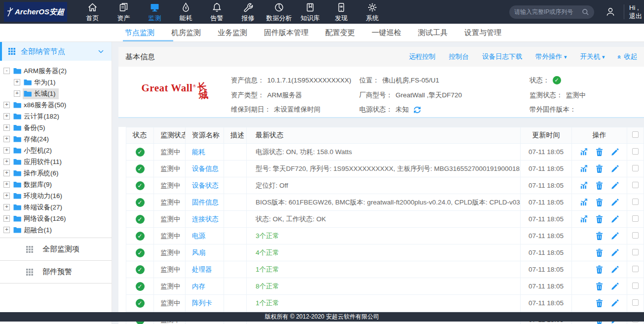 The image size is (644, 324). Describe the element at coordinates (310, 12) in the screenshot. I see `nav-item-knowledge-base: 知识库` at that location.